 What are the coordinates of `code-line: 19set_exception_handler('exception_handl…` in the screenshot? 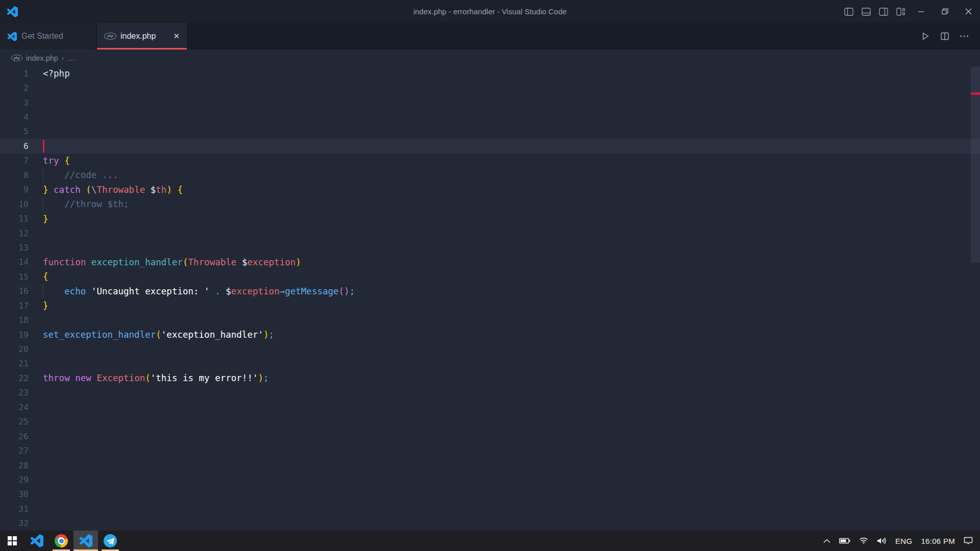 It's located at (490, 335).